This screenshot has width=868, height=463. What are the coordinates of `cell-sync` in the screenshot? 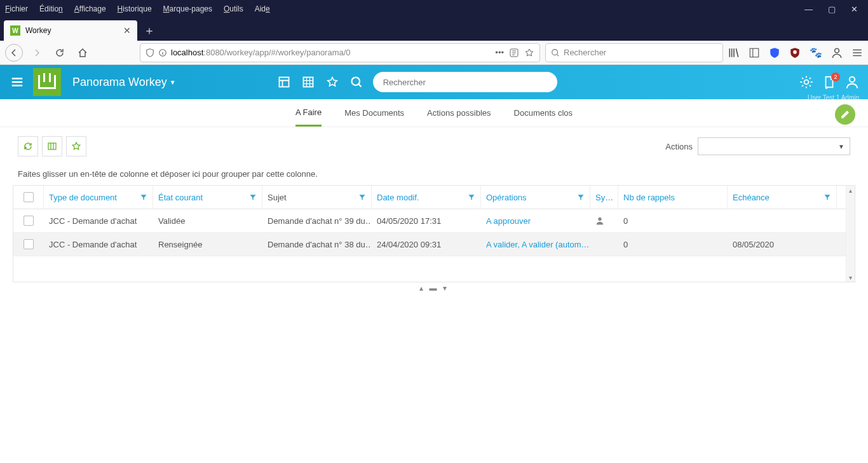 It's located at (604, 244).